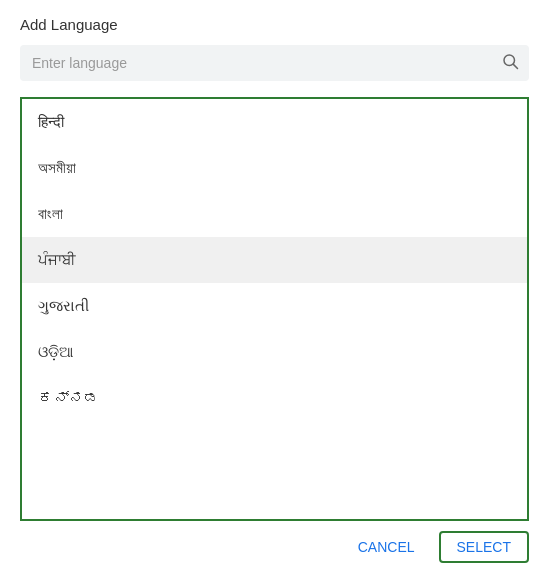 This screenshot has width=549, height=575. I want to click on language-item-kannada: ಕನ್ನಡ, so click(274, 398).